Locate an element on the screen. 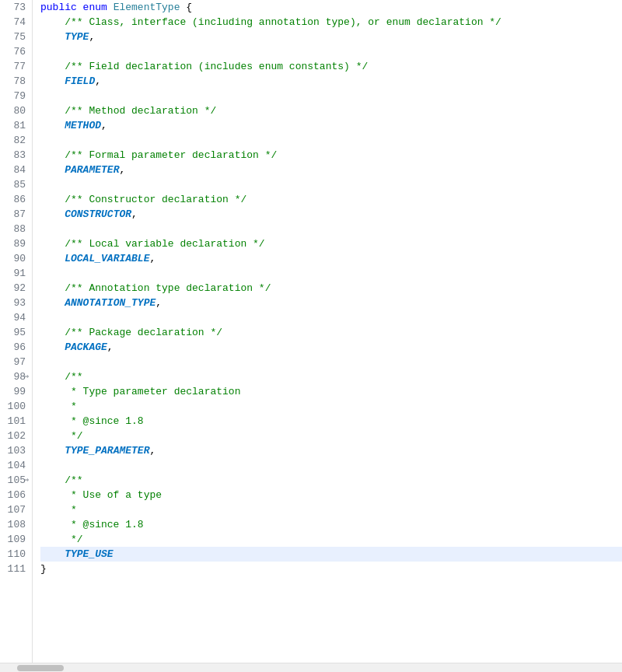 This screenshot has height=672, width=622. token: /** Constructor declaration */ is located at coordinates (156, 199).